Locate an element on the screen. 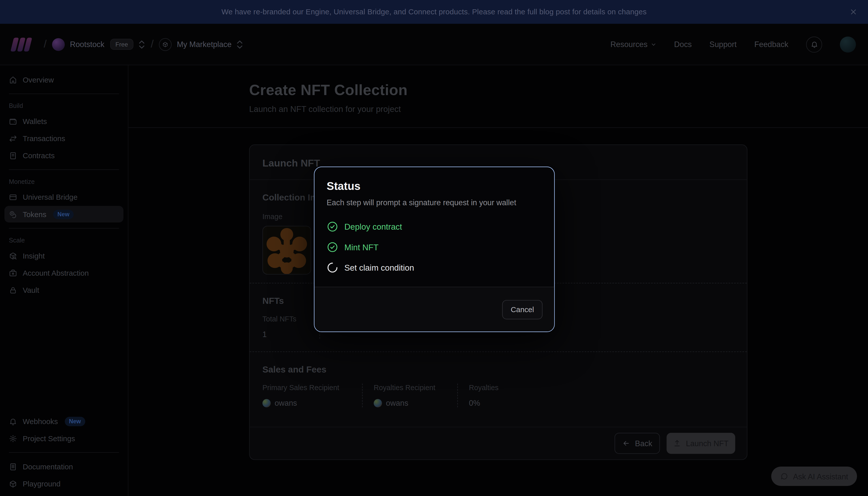  back-button: Back is located at coordinates (637, 444).